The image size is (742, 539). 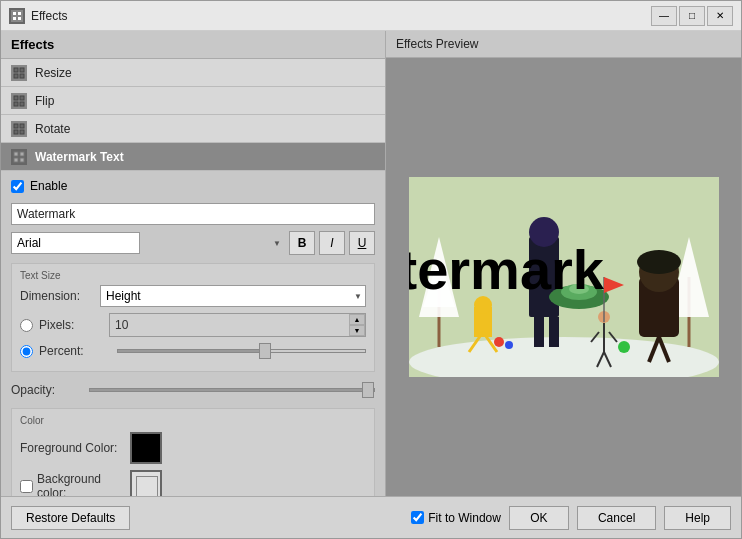 I want to click on close-button: ✕, so click(x=720, y=16).